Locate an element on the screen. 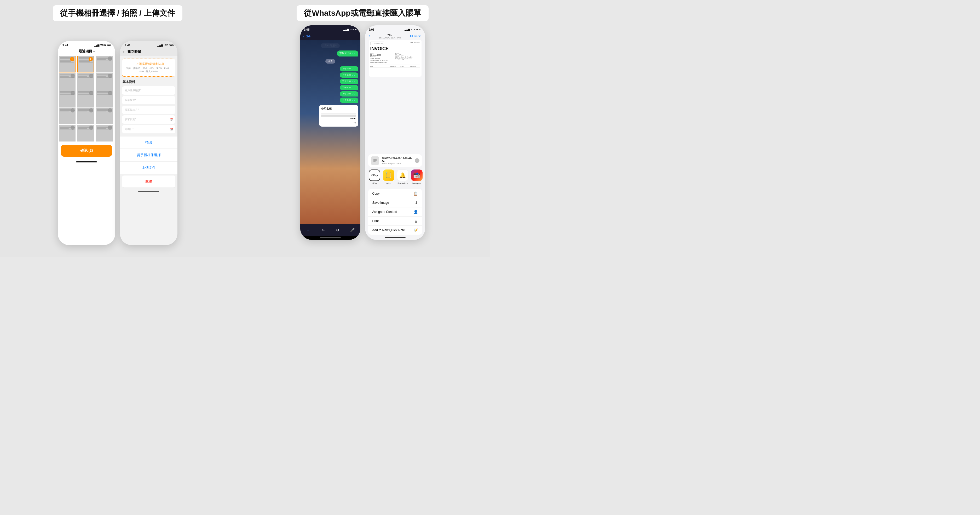 This screenshot has width=980, height=515. today-badge: 今天 is located at coordinates (330, 61).